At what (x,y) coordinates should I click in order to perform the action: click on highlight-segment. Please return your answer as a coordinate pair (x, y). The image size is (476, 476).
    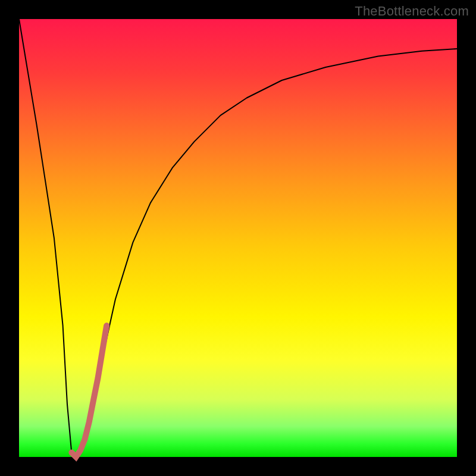
    Looking at the image, I should click on (89, 392).